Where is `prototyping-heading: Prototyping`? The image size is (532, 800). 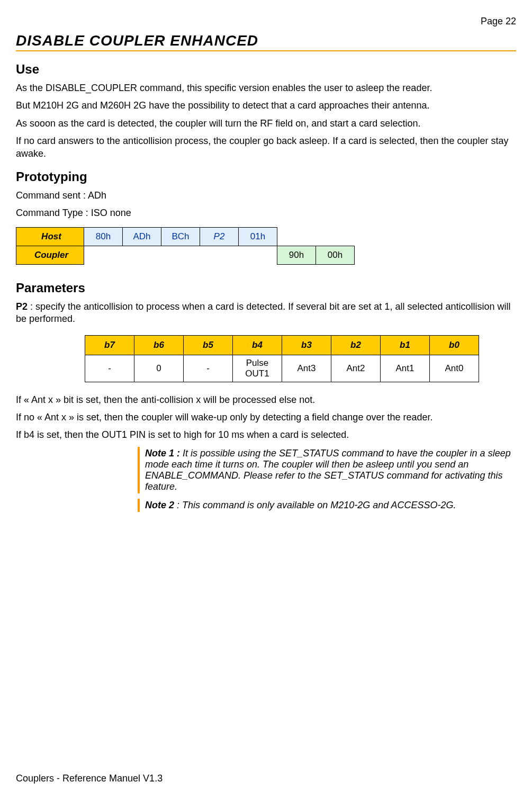 prototyping-heading: Prototyping is located at coordinates (266, 177).